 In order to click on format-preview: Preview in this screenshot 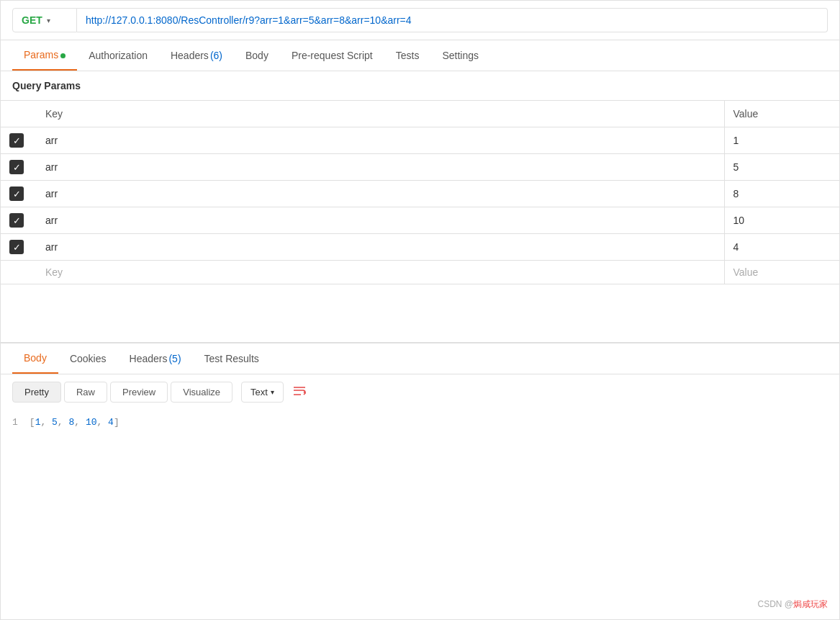, I will do `click(139, 392)`.